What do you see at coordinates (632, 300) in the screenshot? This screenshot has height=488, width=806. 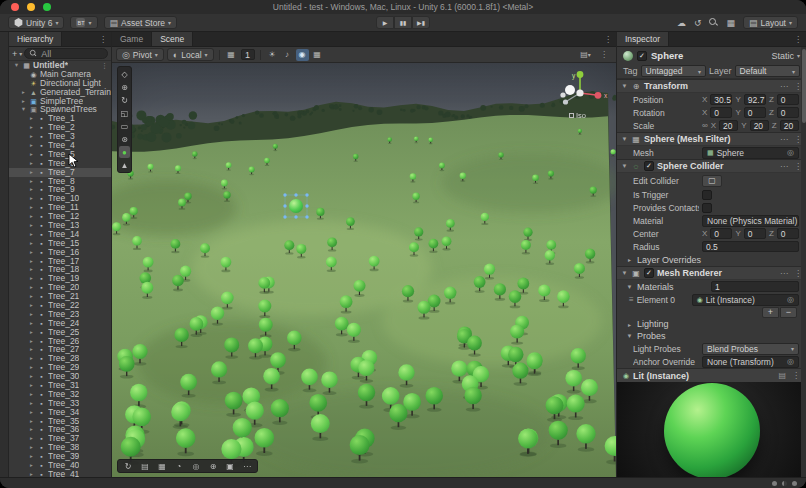 I see `drag-handle-icon: ≡` at bounding box center [632, 300].